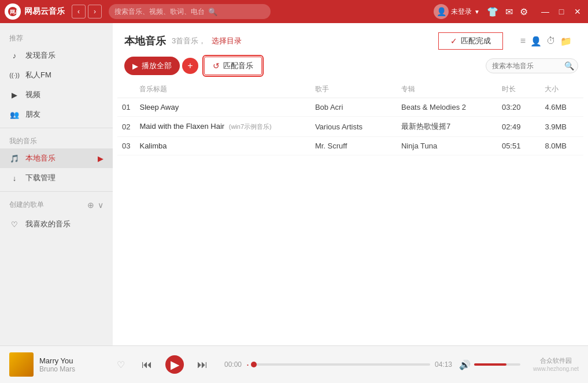  Describe the element at coordinates (350, 41) in the screenshot. I see `title-row: 本地音乐 3首音乐， 选择目录 ✓ 匹配完成 ≡ 👤 ⏱ 📁` at that location.